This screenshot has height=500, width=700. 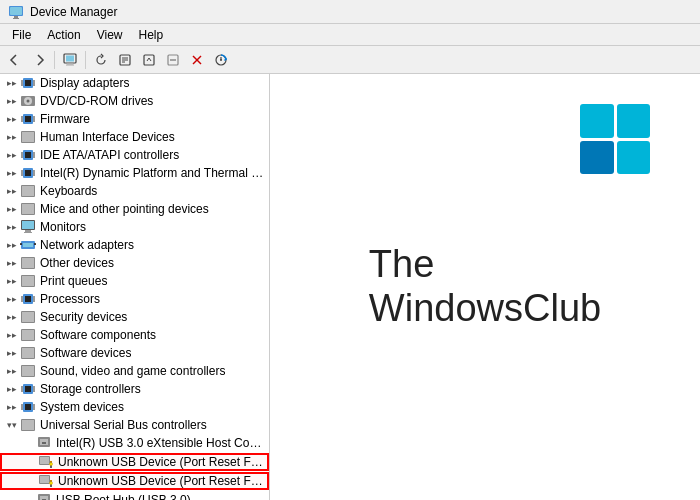 What do you see at coordinates (12, 425) in the screenshot?
I see `tree-arrow-usb-controllers: ▾` at bounding box center [12, 425].